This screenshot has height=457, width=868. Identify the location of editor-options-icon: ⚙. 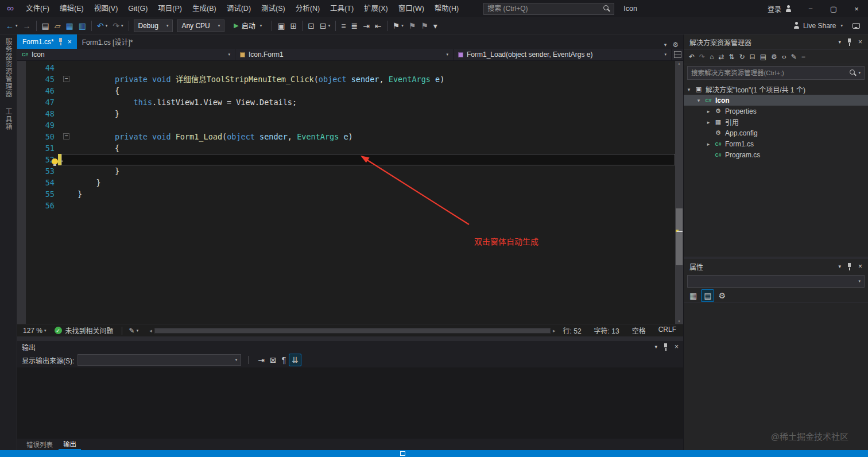
(675, 45).